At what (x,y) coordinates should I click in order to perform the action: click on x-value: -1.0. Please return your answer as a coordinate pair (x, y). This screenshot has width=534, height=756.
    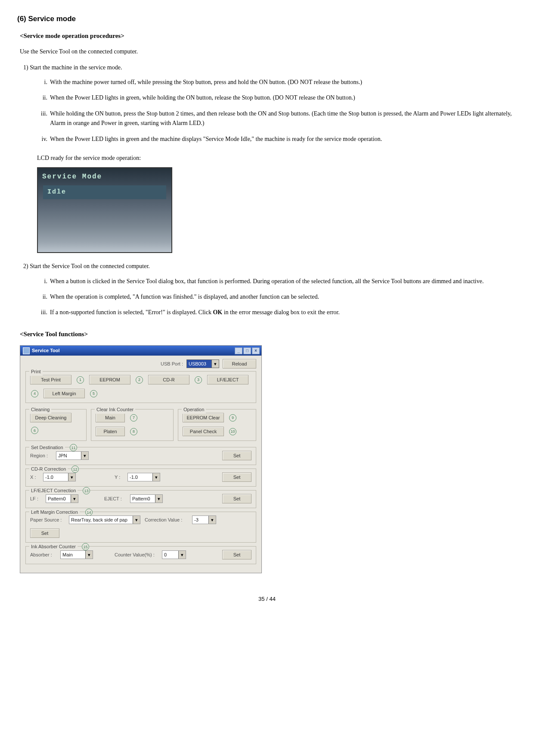
    Looking at the image, I should click on (49, 478).